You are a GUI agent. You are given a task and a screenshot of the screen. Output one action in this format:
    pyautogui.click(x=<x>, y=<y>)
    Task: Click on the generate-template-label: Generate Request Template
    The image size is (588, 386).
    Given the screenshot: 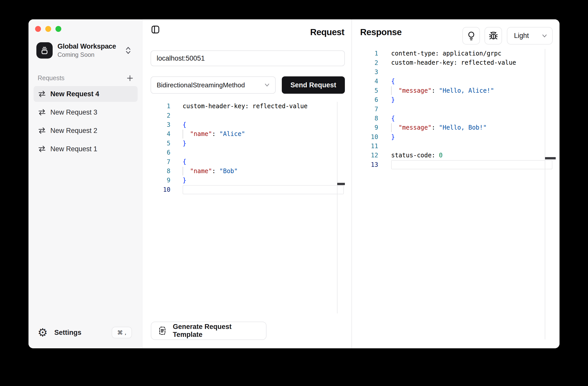 What is the action you would take?
    pyautogui.click(x=216, y=331)
    